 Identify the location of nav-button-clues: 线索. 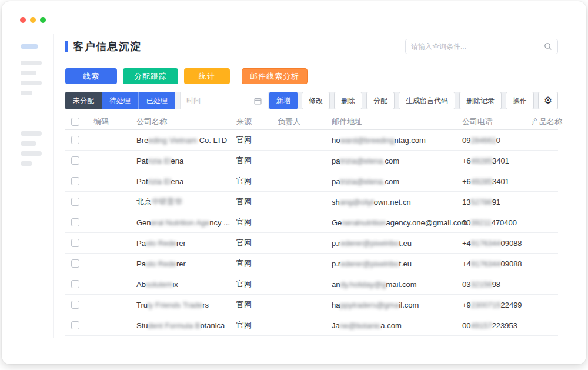
(91, 76).